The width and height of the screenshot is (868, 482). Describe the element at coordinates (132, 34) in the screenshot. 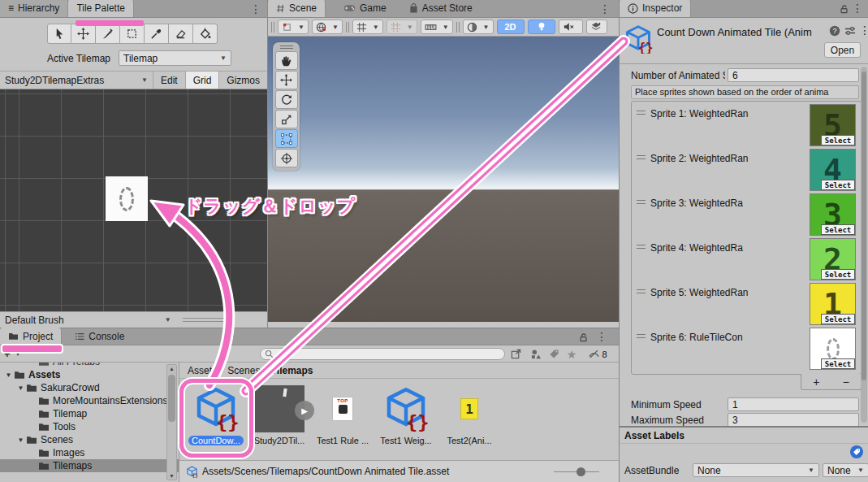

I see `marquee-tool-button` at that location.